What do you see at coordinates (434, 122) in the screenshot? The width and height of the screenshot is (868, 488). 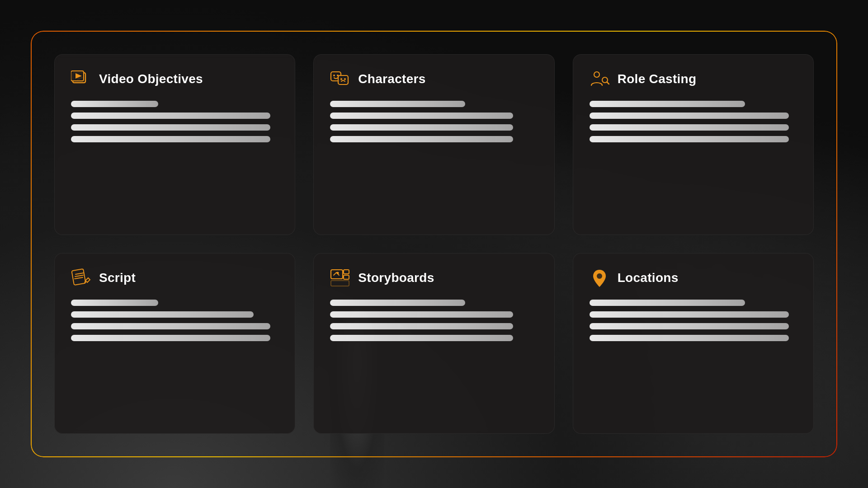 I see `card-lines-characters` at bounding box center [434, 122].